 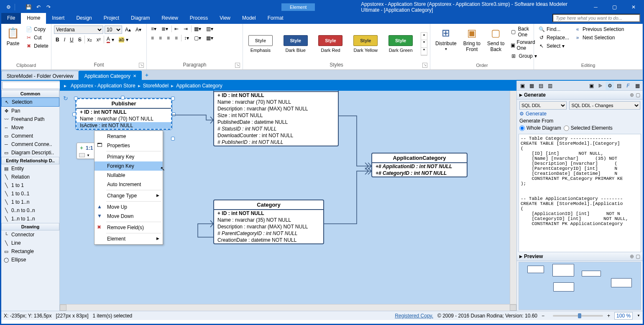 What do you see at coordinates (599, 38) in the screenshot?
I see `next-selection-button: »Next Selection` at bounding box center [599, 38].